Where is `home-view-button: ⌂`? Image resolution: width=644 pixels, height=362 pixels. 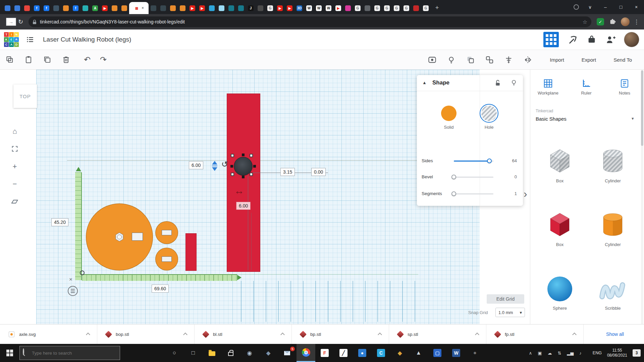 home-view-button: ⌂ is located at coordinates (15, 131).